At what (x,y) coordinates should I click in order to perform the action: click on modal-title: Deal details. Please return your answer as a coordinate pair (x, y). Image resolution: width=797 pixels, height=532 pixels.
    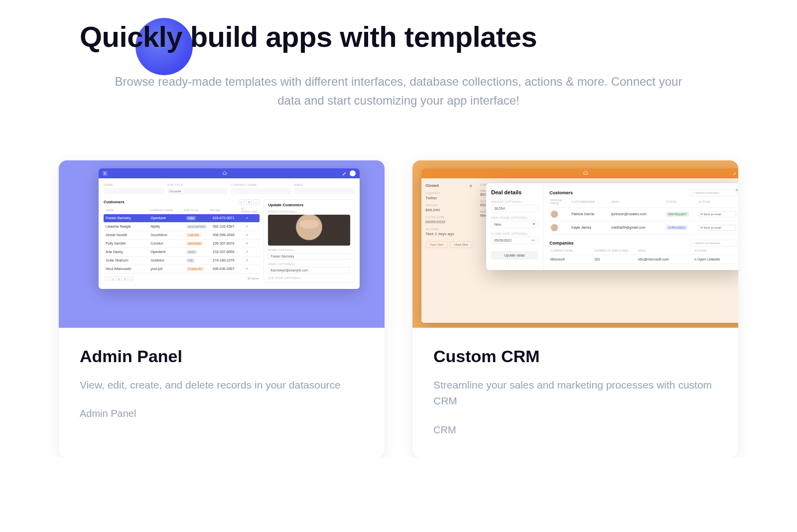
    Looking at the image, I should click on (515, 192).